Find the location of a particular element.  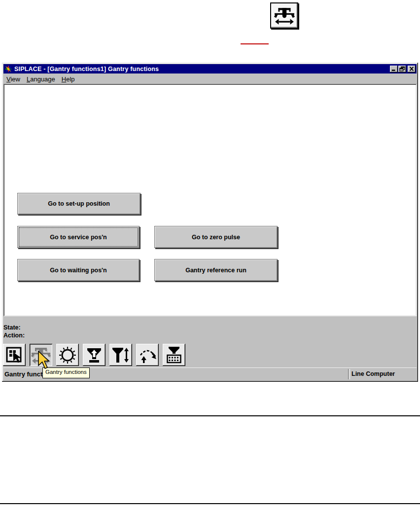

gantry-functions-icon is located at coordinates (284, 16).